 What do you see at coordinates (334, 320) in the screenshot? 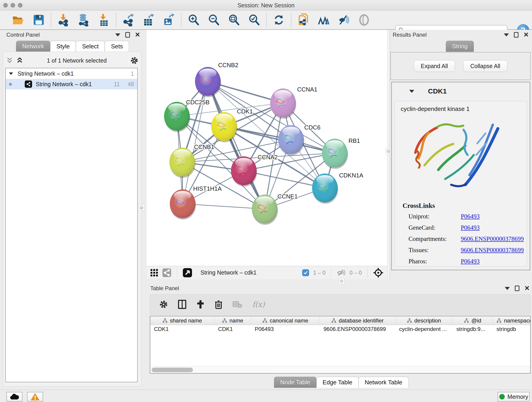
I see `column-type-icon` at bounding box center [334, 320].